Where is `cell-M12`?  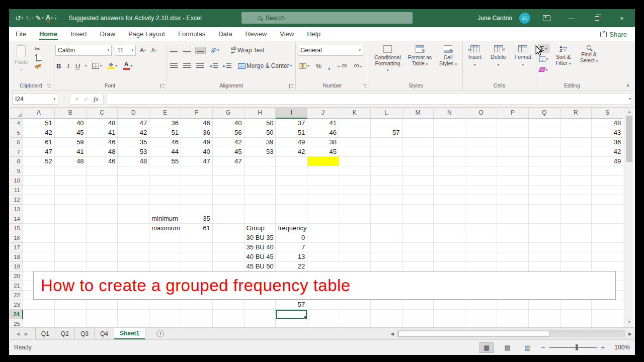 cell-M12 is located at coordinates (419, 200).